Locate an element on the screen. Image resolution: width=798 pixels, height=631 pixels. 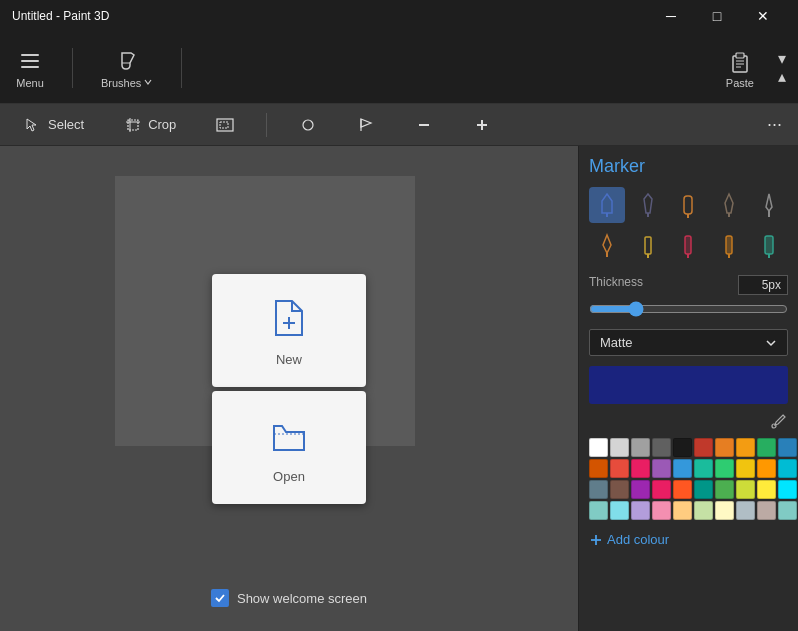
show-welcome-checkbox is located at coordinates (220, 598).